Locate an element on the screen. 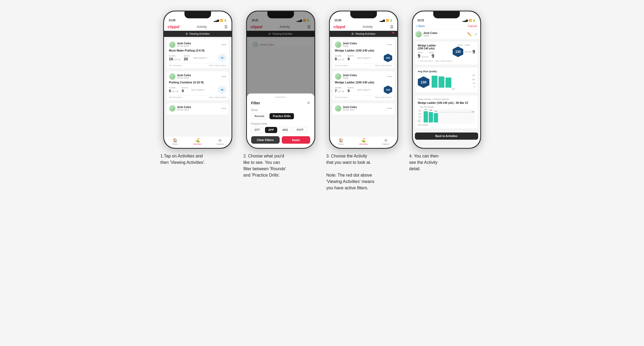 Image resolution: width=644 pixels, height=346 pixels. nav-capture-3: ⊕ Capture is located at coordinates (386, 142).